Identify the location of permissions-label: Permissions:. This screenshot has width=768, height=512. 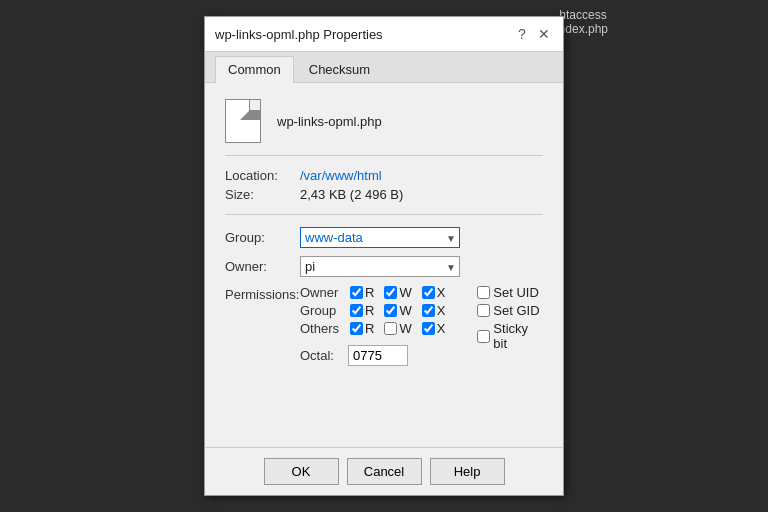
(262, 294).